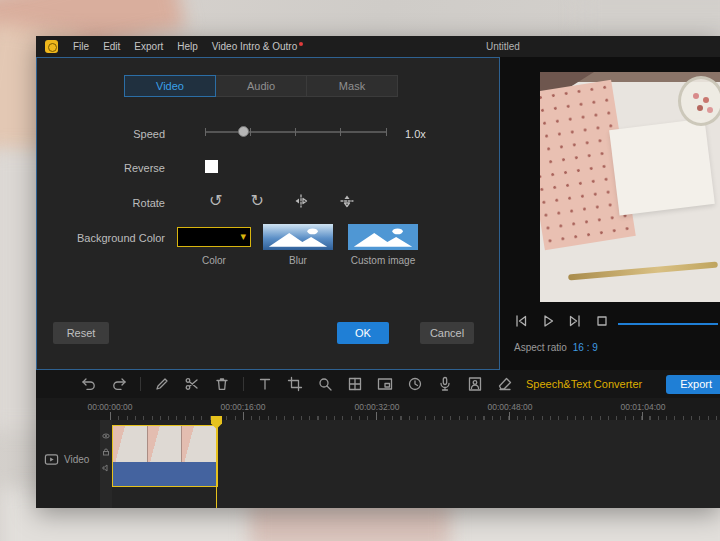 This screenshot has height=541, width=720. What do you see at coordinates (81, 46) in the screenshot?
I see `menu-file: File` at bounding box center [81, 46].